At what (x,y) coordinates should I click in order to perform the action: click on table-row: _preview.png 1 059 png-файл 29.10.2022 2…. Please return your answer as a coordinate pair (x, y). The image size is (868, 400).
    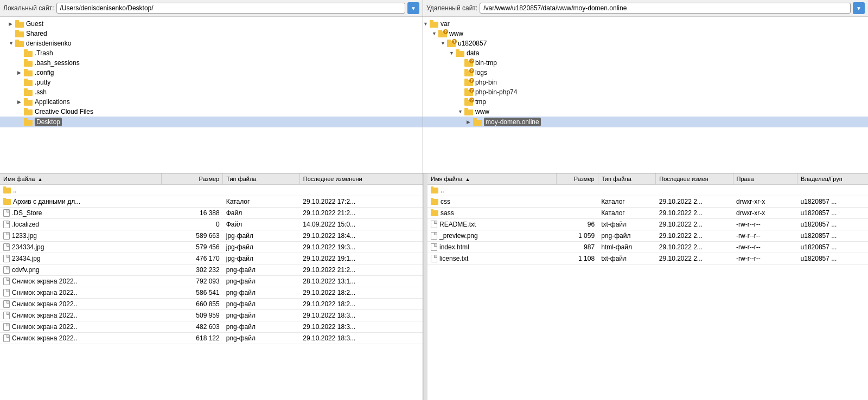
    Looking at the image, I should click on (648, 236).